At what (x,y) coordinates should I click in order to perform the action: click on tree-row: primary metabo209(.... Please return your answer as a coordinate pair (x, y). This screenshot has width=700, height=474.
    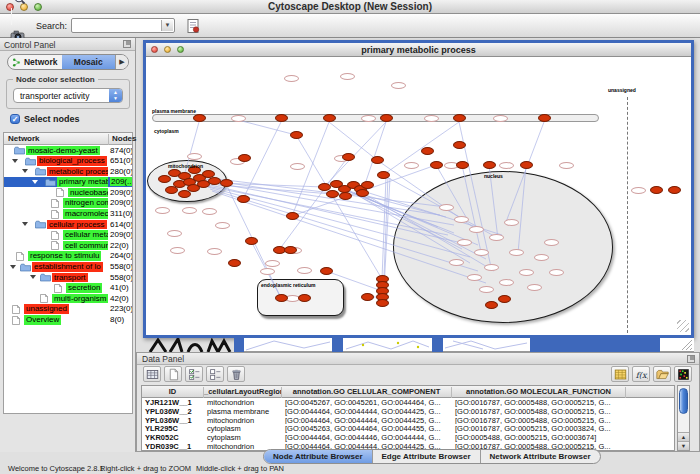
    Looking at the image, I should click on (68, 182).